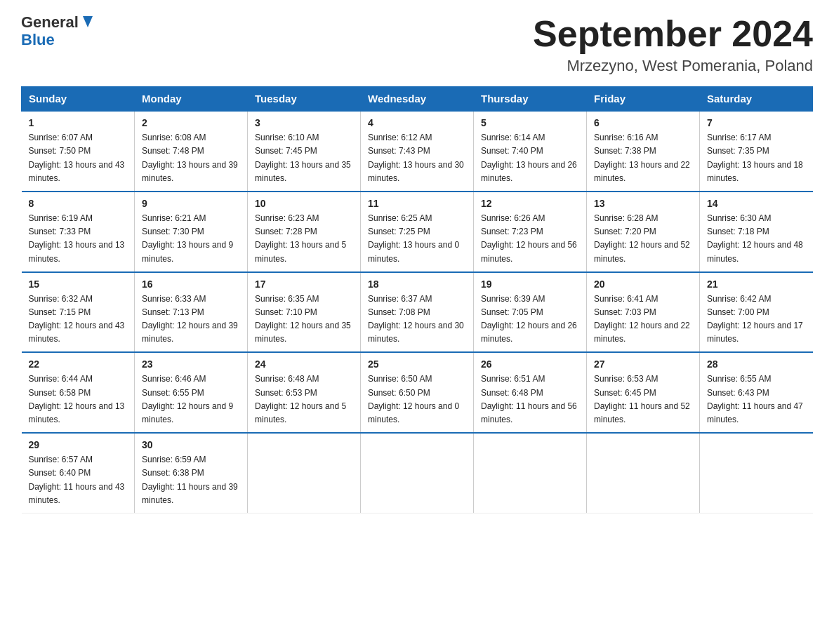  I want to click on day-info: Sunrise: 6:41 AM Sunset: 7:03 PM Dayligh…, so click(643, 320).